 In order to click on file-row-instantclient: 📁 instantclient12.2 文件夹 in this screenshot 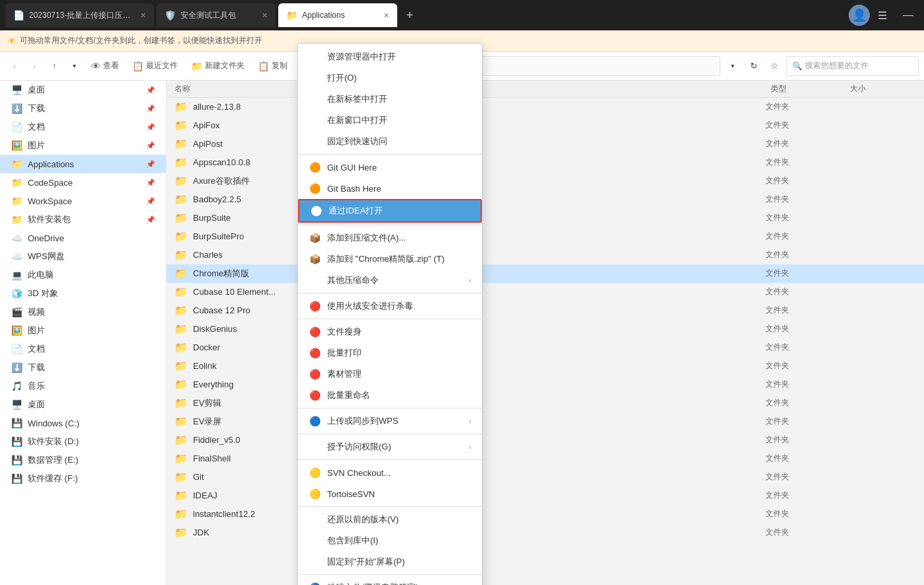, I will do `click(545, 514)`.